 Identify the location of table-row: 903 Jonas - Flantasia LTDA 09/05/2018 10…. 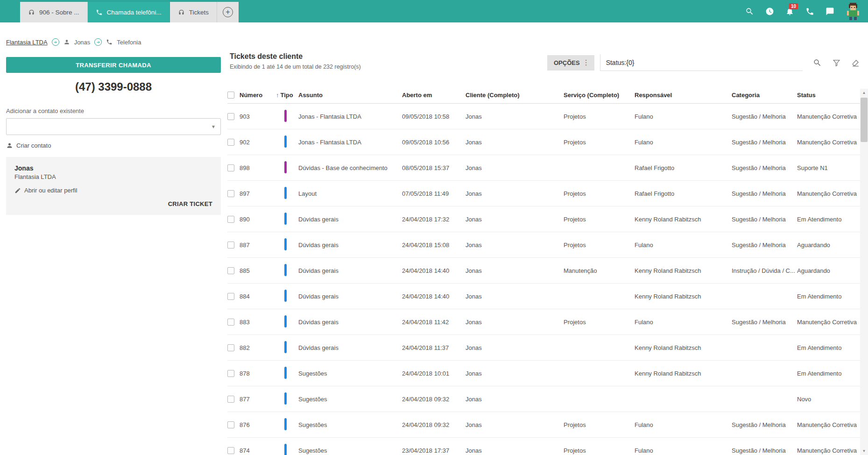
(543, 117).